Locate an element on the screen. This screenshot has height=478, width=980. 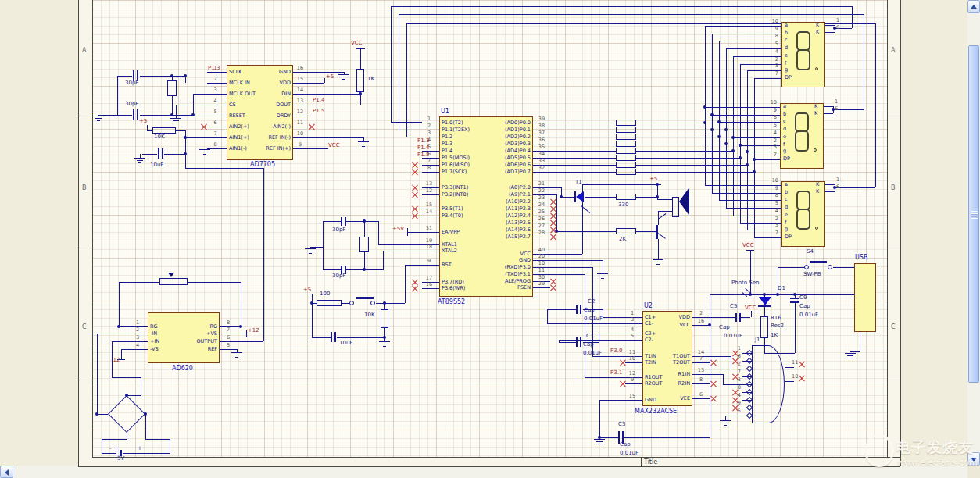
net-label: -12 is located at coordinates (116, 361).